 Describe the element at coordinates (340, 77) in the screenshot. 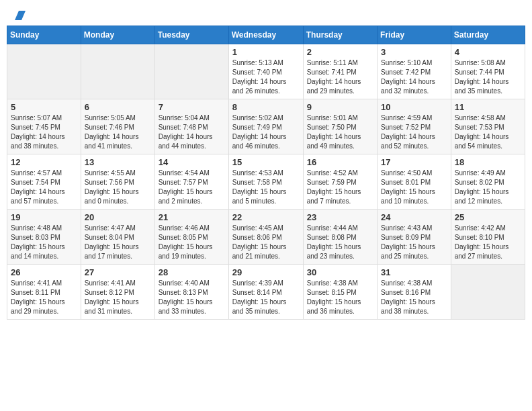

I see `day-info: Sunrise: 5:11 AM Sunset: 7:41 PM Dayligh…` at that location.